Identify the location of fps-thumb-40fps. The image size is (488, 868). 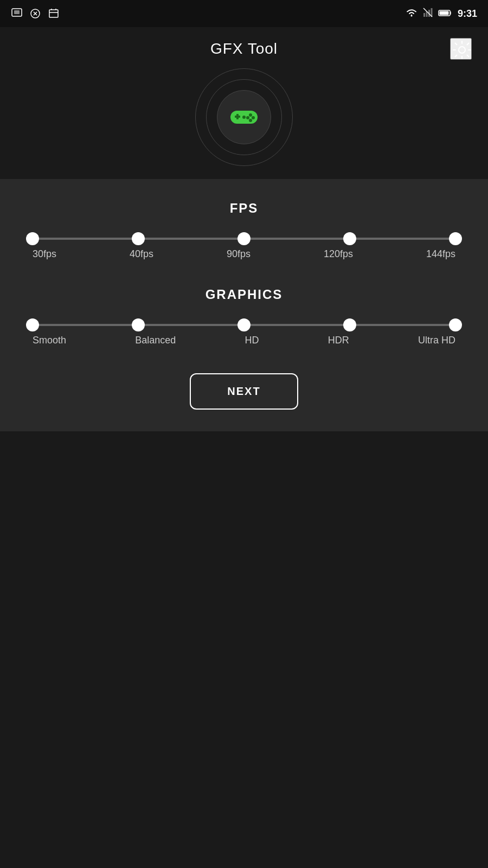
(138, 239).